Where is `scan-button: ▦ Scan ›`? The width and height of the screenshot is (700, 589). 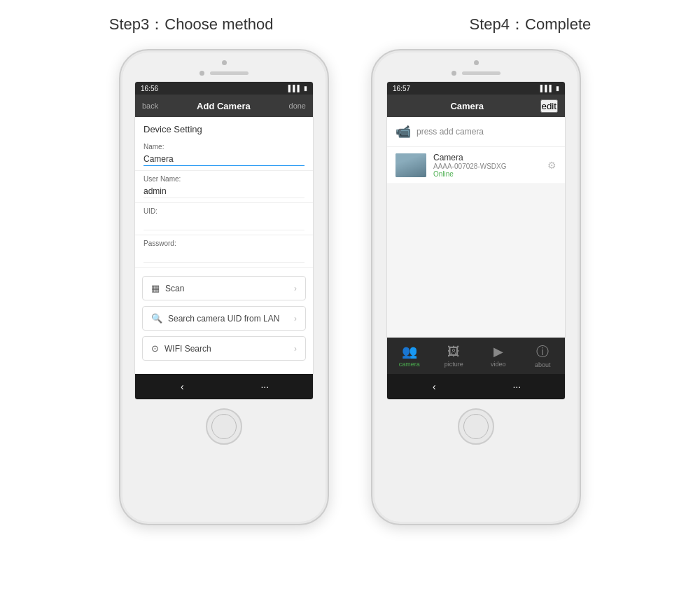
scan-button: ▦ Scan › is located at coordinates (224, 289).